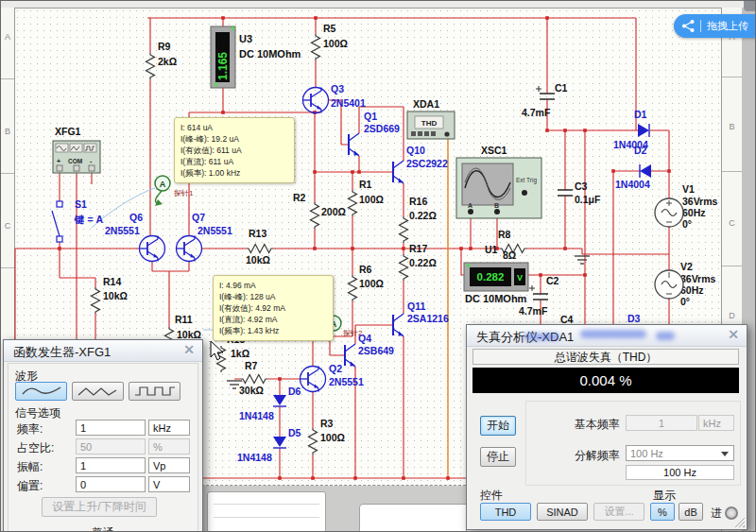 This screenshot has height=532, width=756. I want to click on sinad-mode-button: SINAD, so click(562, 512).